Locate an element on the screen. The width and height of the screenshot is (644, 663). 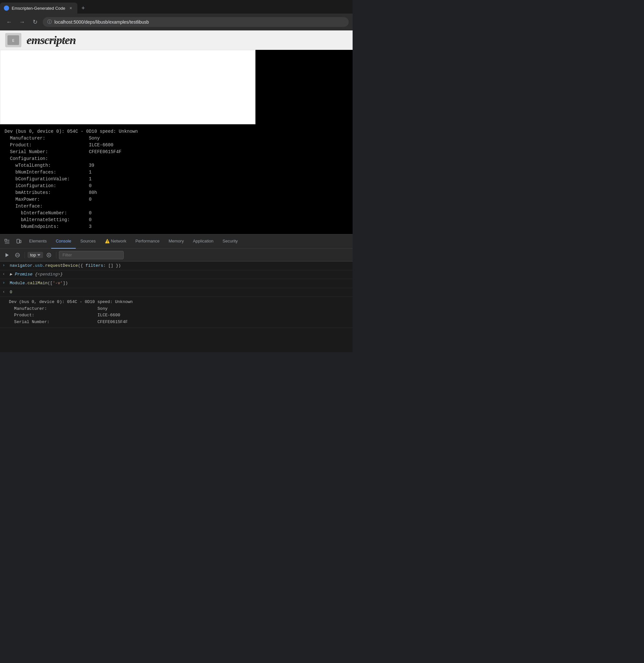
console-output-2: ‹ 0 is located at coordinates (176, 293).